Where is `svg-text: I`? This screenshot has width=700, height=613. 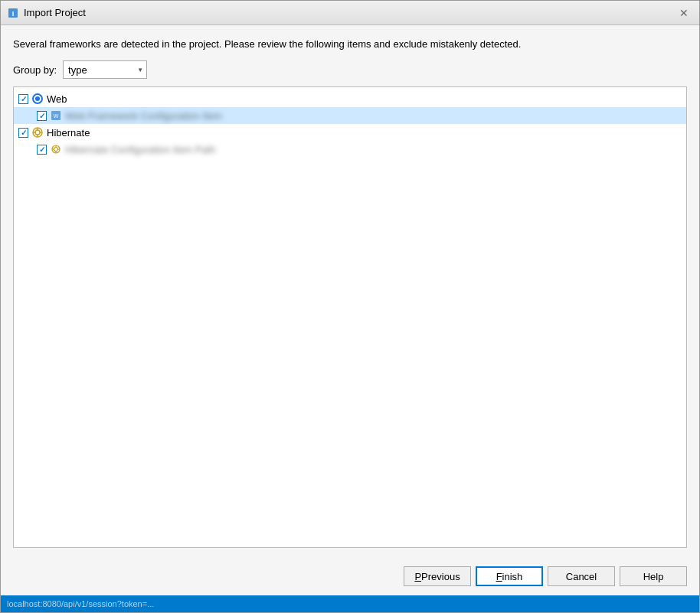
svg-text: I is located at coordinates (14, 14).